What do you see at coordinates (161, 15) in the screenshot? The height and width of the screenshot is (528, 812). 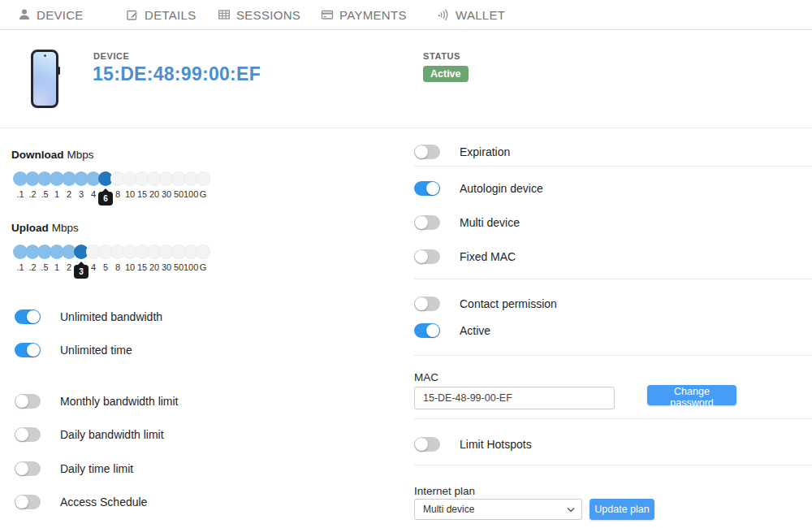 I see `tab-details: DETAILS` at bounding box center [161, 15].